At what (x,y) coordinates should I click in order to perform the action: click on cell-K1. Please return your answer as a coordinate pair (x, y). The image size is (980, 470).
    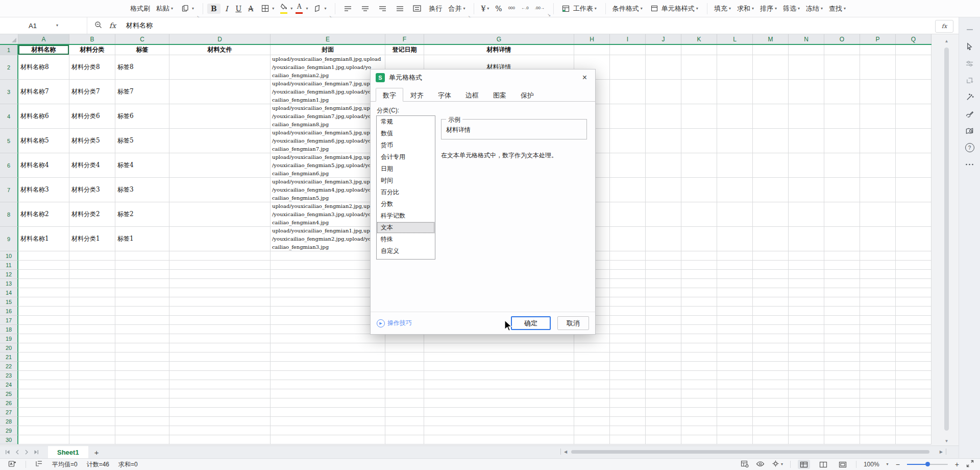
    Looking at the image, I should click on (699, 50).